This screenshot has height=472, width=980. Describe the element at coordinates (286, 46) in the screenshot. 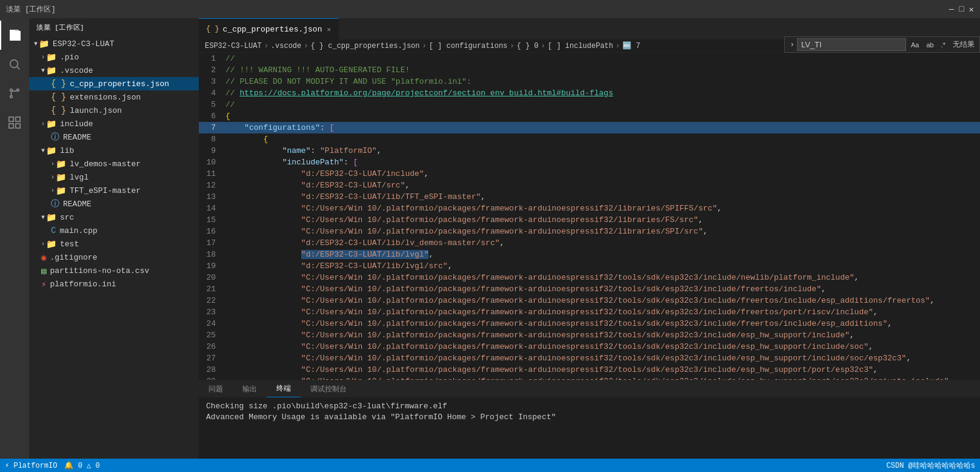

I see `breadcrumb-part: .vscode` at that location.